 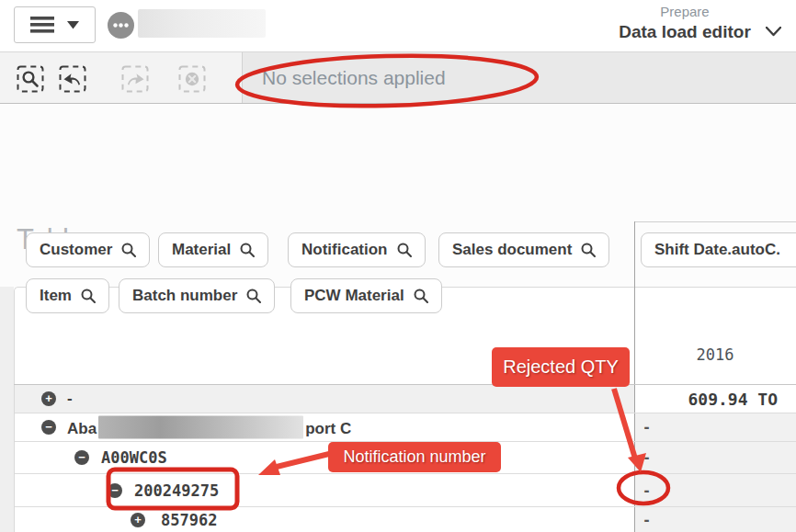 What do you see at coordinates (121, 26) in the screenshot?
I see `ellipsis-icon` at bounding box center [121, 26].